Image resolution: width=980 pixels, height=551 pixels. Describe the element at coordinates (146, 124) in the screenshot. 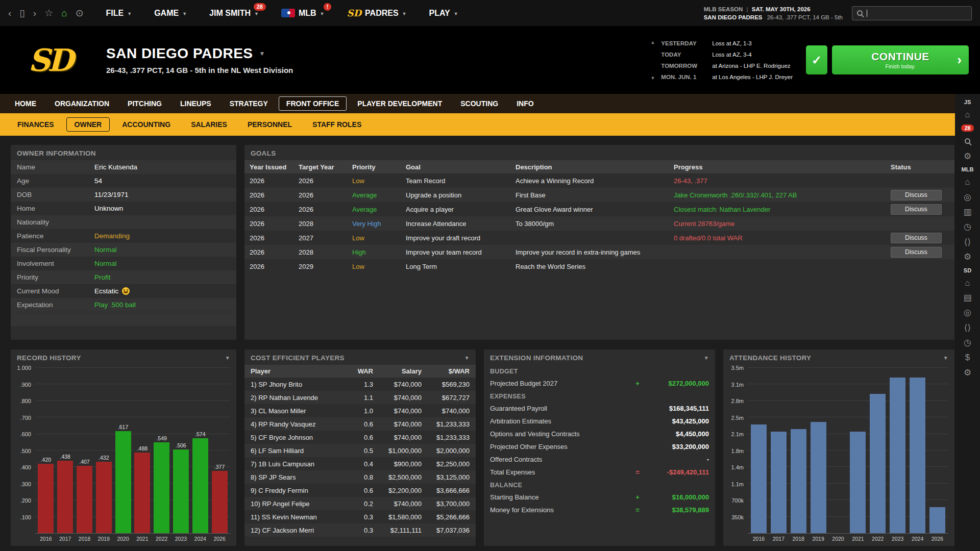

I see `sub-nav-item-accounting: ACCOUNTING` at that location.